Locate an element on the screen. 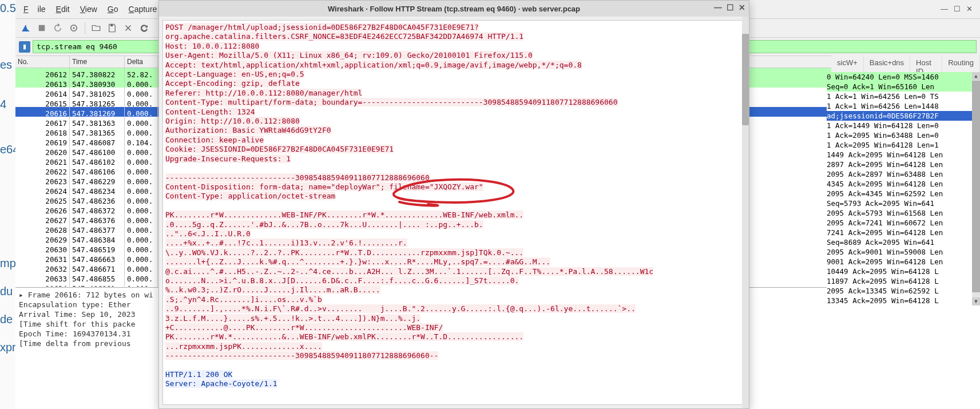 This screenshot has height=409, width=980. stop-icon is located at coordinates (42, 28).